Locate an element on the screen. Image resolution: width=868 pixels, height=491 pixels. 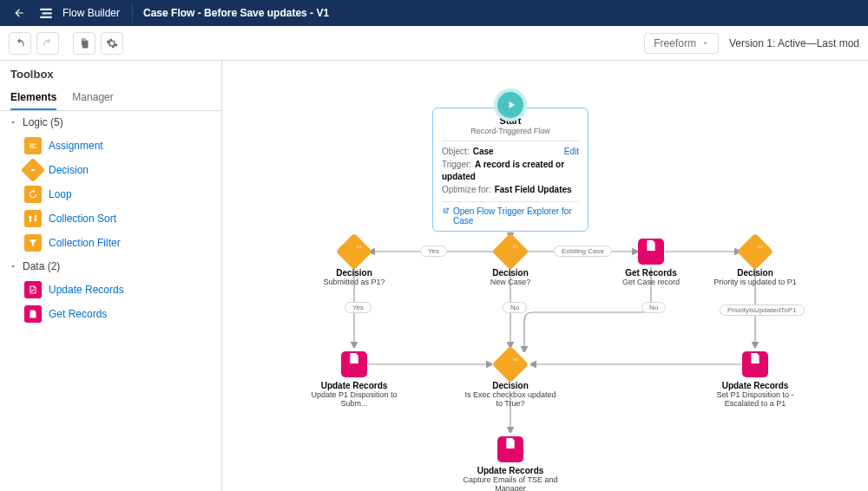
settings-button is located at coordinates (112, 43).